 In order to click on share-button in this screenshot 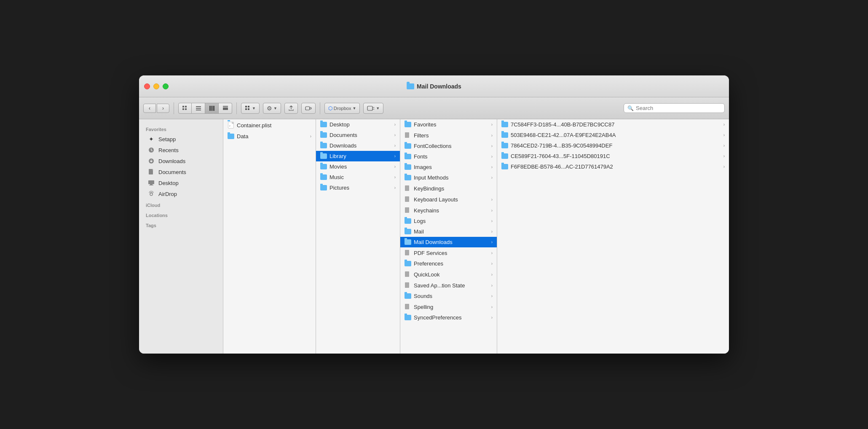, I will do `click(291, 108)`.